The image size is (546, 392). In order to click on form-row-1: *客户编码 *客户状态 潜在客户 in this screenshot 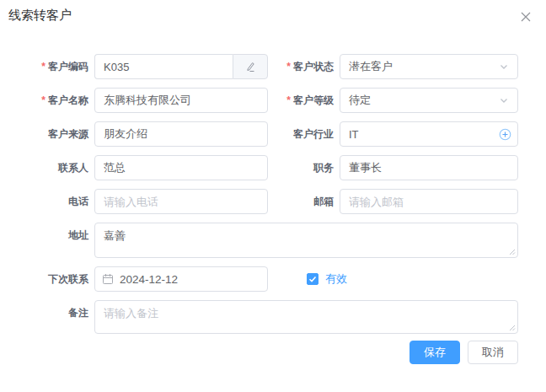, I will do `click(260, 67)`.